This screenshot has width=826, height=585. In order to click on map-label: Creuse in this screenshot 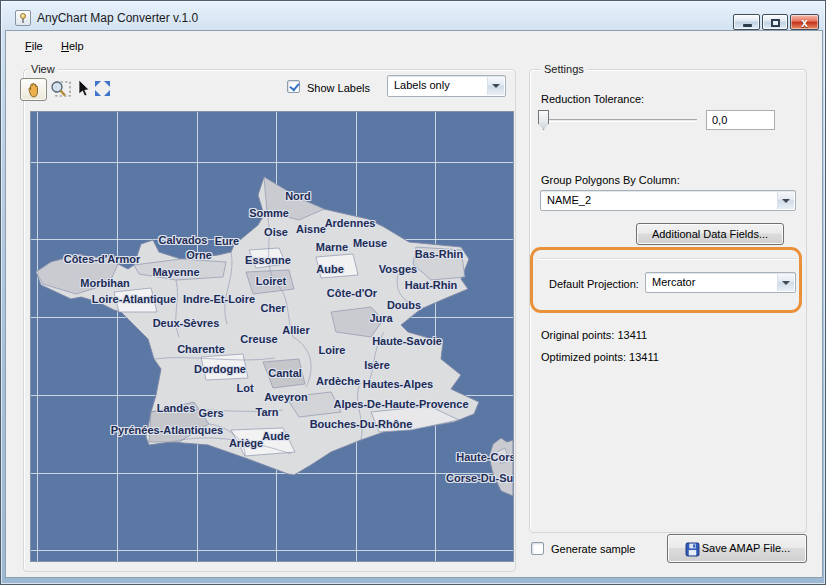, I will do `click(258, 339)`.